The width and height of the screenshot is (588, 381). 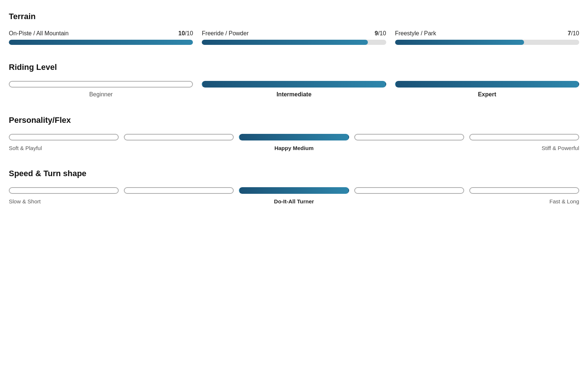 What do you see at coordinates (186, 33) in the screenshot?
I see `terrain-score-0: 10/10` at bounding box center [186, 33].